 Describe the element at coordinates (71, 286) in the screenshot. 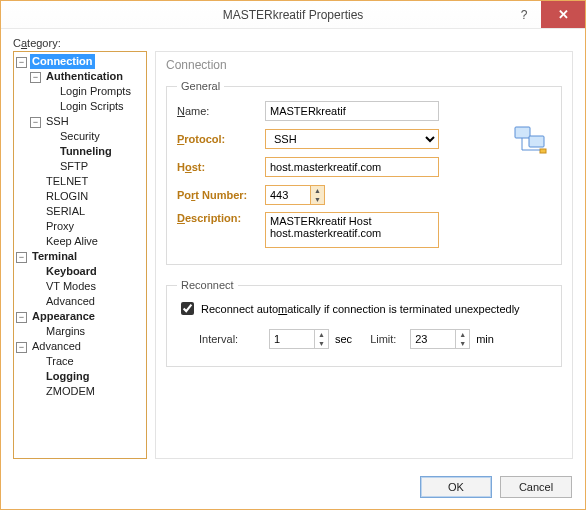

I see `tree-vtmodes: VT Modes` at that location.